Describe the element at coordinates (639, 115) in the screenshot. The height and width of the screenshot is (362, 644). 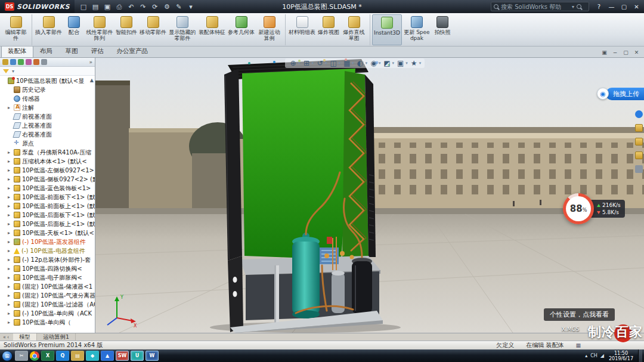
I see `task-pane-cloud-icon` at that location.